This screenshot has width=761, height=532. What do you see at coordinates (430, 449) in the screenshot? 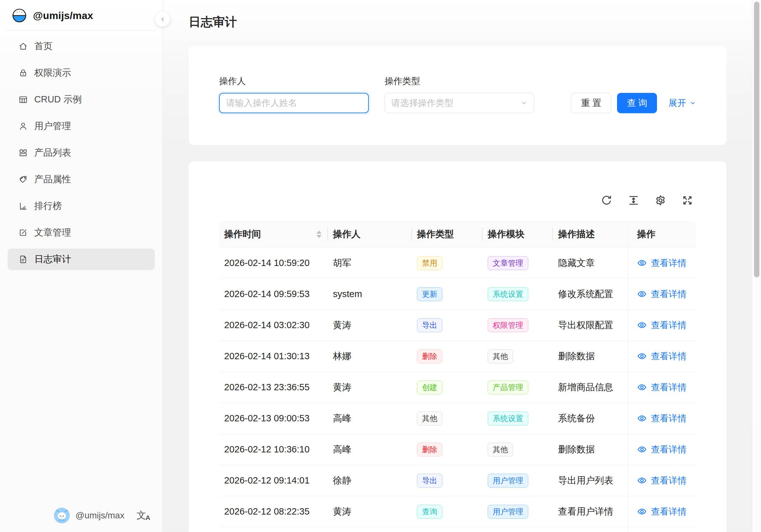
I see `operation-type-tag: 删除` at bounding box center [430, 449].